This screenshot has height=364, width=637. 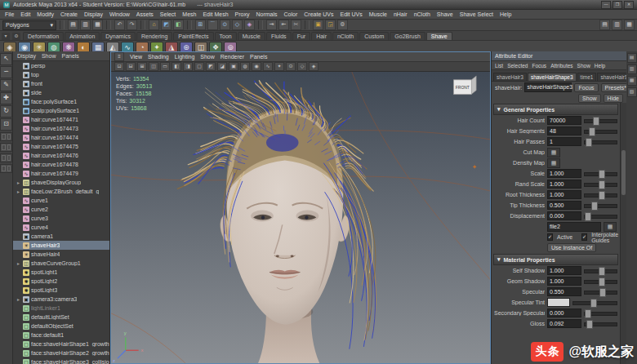 I want to click on color-swatch, so click(x=559, y=302).